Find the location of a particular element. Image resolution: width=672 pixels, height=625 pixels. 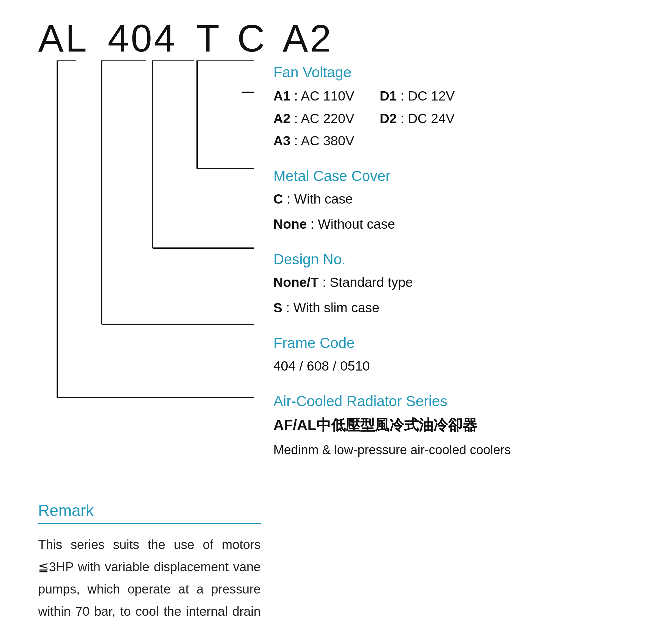

series-chinese: AF/AL中低壓型風冷式油冷卻器 is located at coordinates (392, 425).